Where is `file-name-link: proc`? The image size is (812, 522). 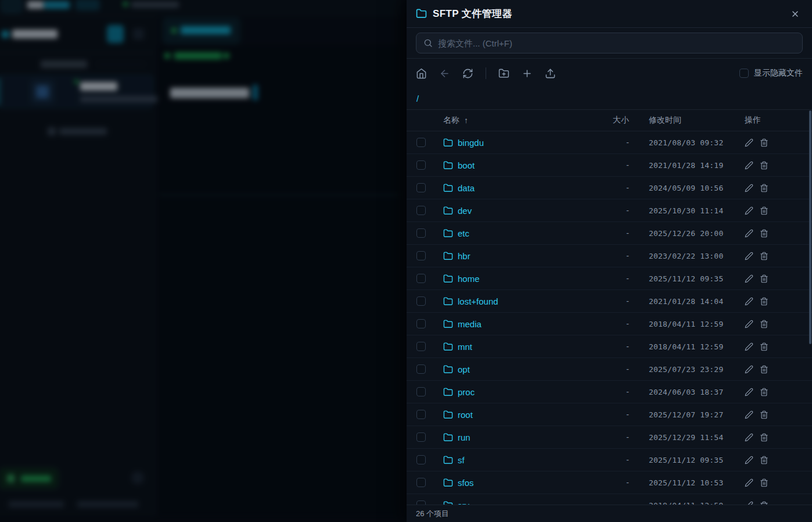 file-name-link: proc is located at coordinates (466, 392).